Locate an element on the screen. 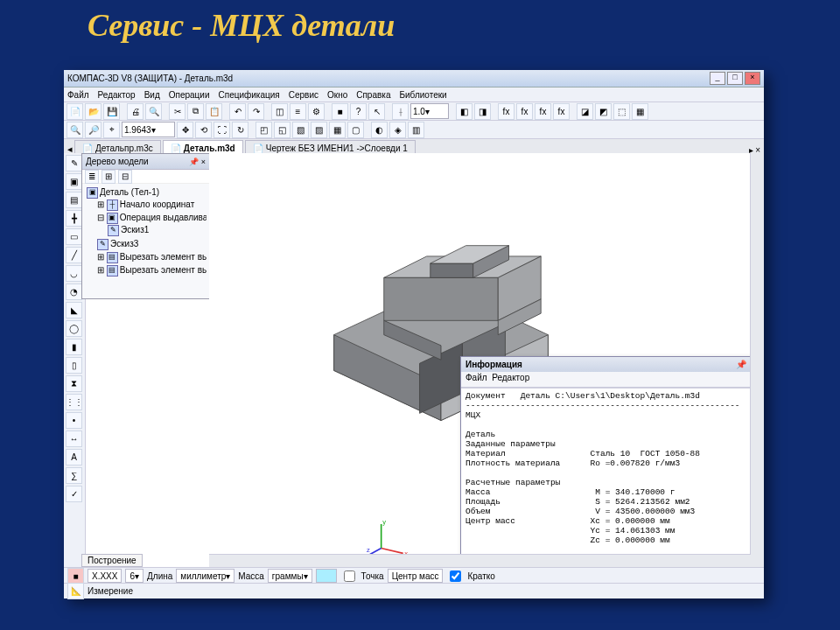 The image size is (840, 630). perspect-icon: ◧ is located at coordinates (464, 112).